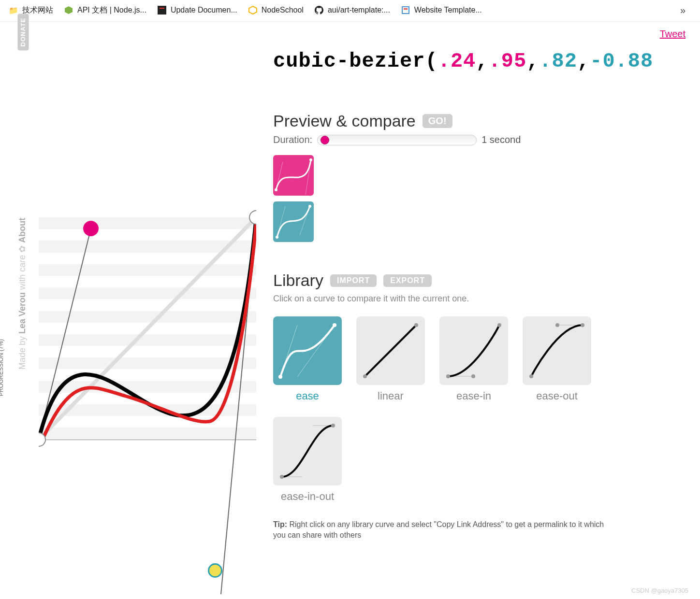 The width and height of the screenshot is (700, 599). I want to click on bookmark-label: aui/art-template:..., so click(359, 10).